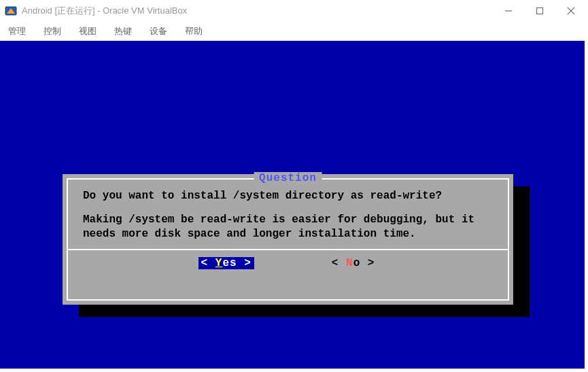 Image resolution: width=588 pixels, height=372 pixels. What do you see at coordinates (353, 263) in the screenshot?
I see `no-button: < No >` at bounding box center [353, 263].